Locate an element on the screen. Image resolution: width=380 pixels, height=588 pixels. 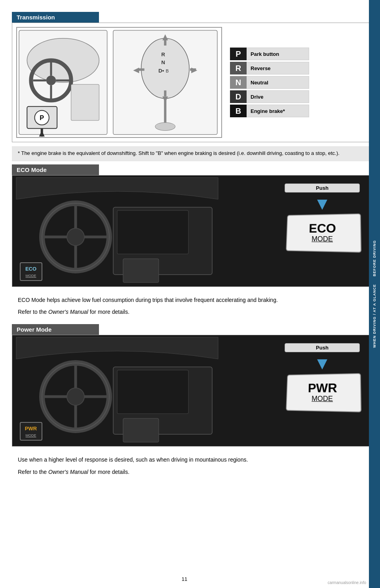
transmission-diagram: P R N D▪ B is located at coordinates (119, 82).